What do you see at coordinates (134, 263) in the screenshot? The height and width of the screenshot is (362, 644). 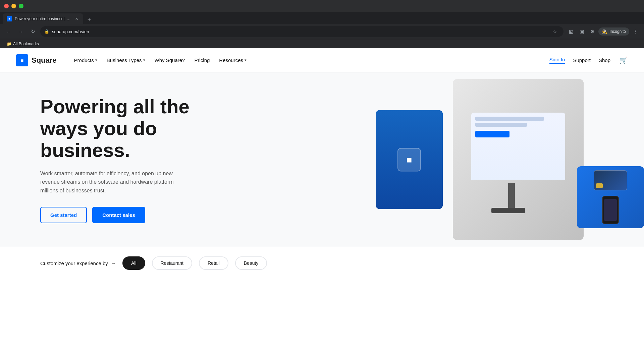 I see `filter-all-button: All` at bounding box center [134, 263].